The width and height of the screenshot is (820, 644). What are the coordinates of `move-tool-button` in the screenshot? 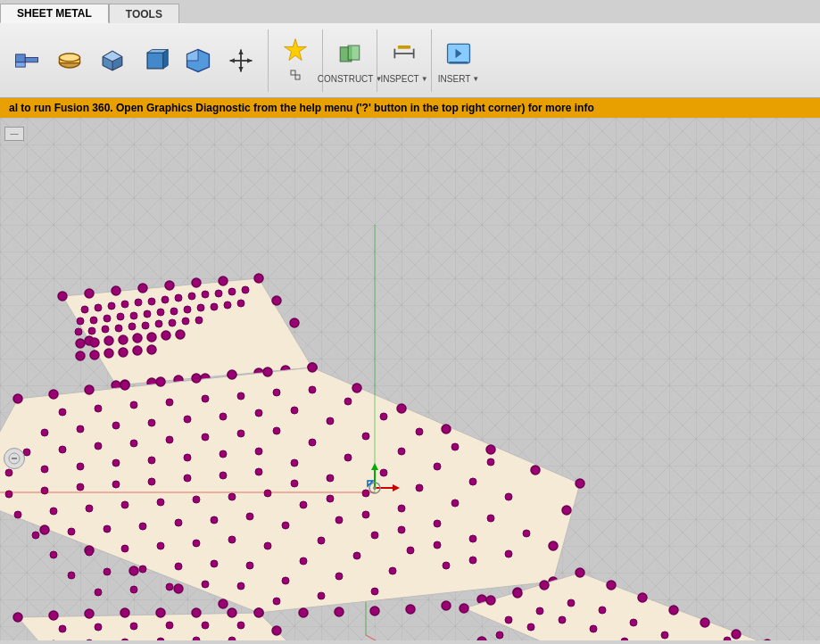 It's located at (241, 61).